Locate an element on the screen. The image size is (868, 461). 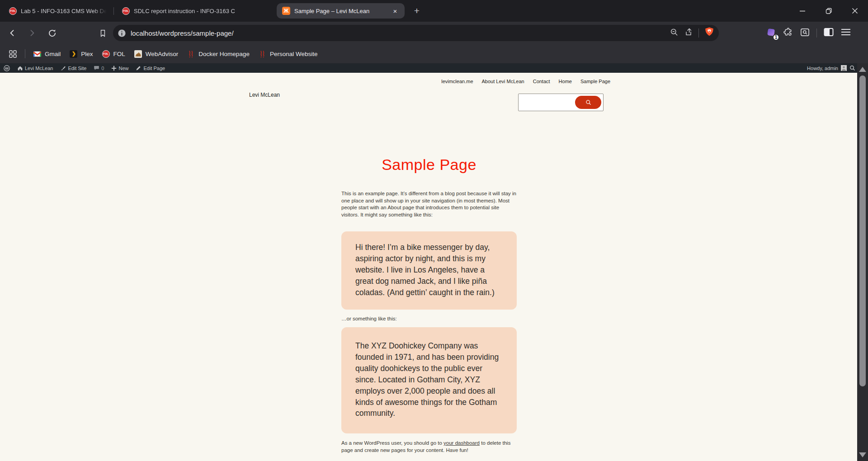
apps-shortcut-button is located at coordinates (13, 54).